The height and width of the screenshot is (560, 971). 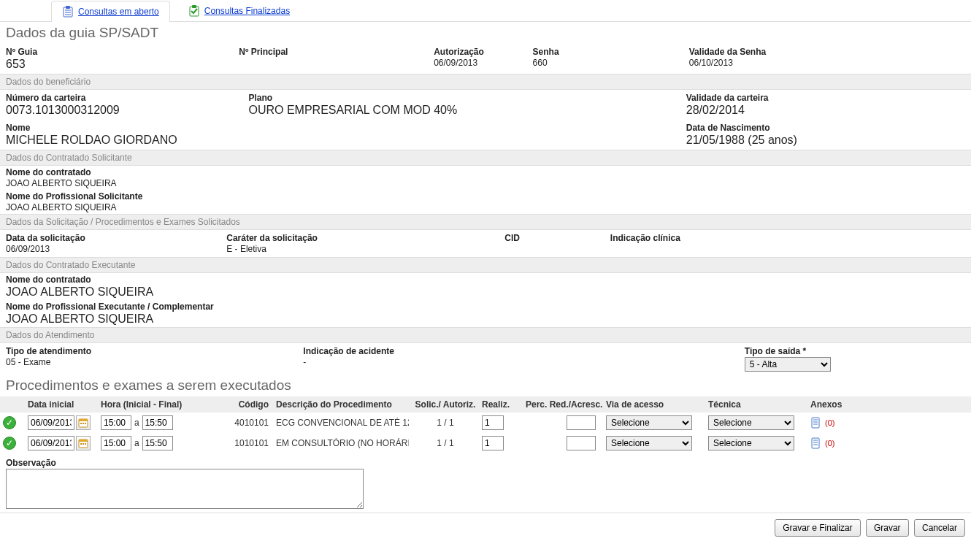 What do you see at coordinates (126, 98) in the screenshot?
I see `carteira-label: Número da carteira` at bounding box center [126, 98].